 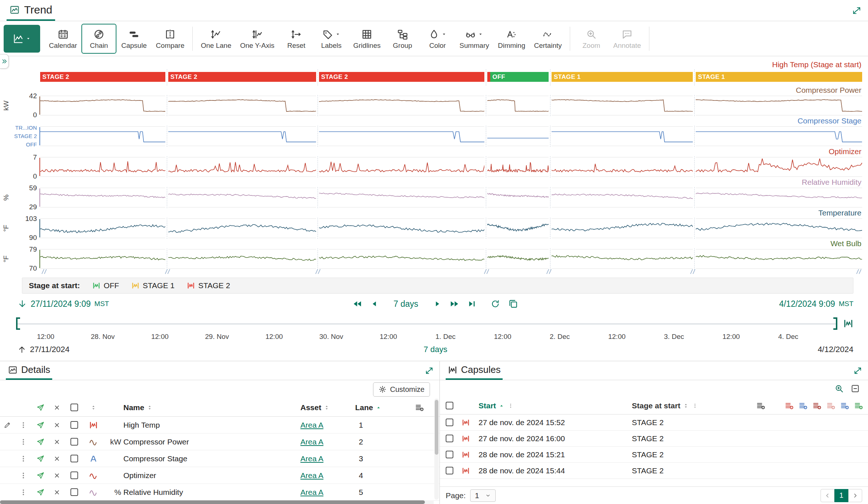 I want to click on details-row: kWCompressor PowerArea A2, so click(x=220, y=442).